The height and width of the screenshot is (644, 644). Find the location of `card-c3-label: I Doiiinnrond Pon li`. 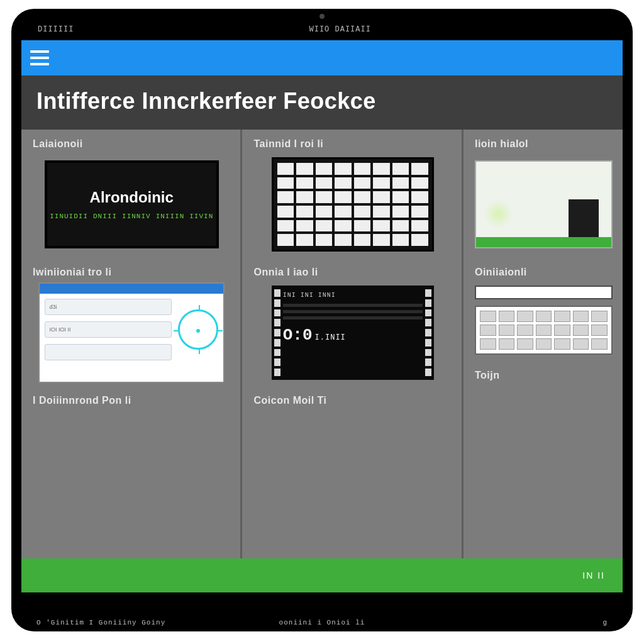

card-c3-label: I Doiiinnrond Pon li is located at coordinates (131, 401).